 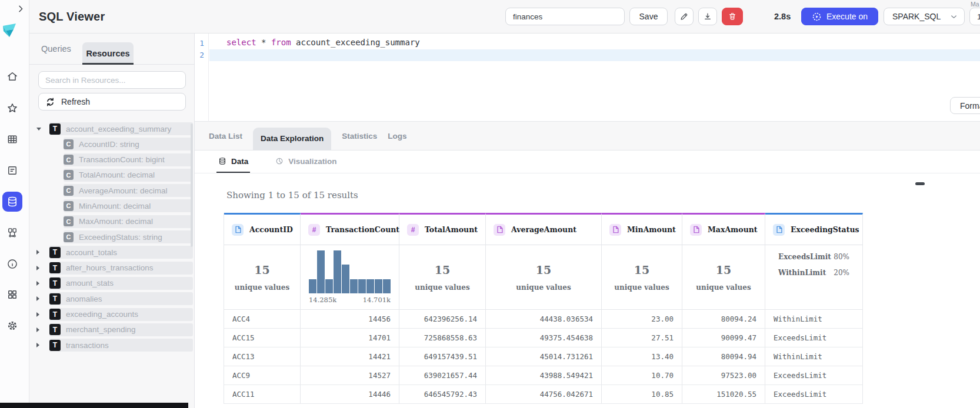 What do you see at coordinates (112, 175) in the screenshot?
I see `tree-item-column-totalamount-decimal: CTotalAmount: decimal` at bounding box center [112, 175].